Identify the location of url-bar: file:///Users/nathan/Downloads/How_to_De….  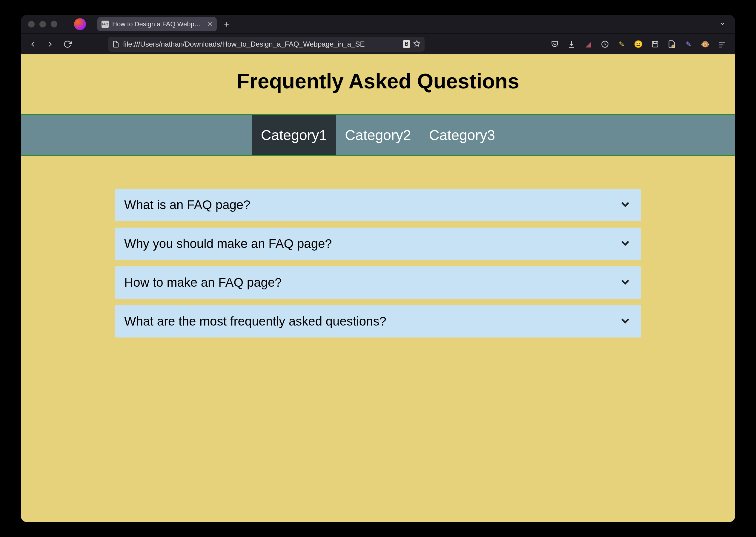
(266, 44).